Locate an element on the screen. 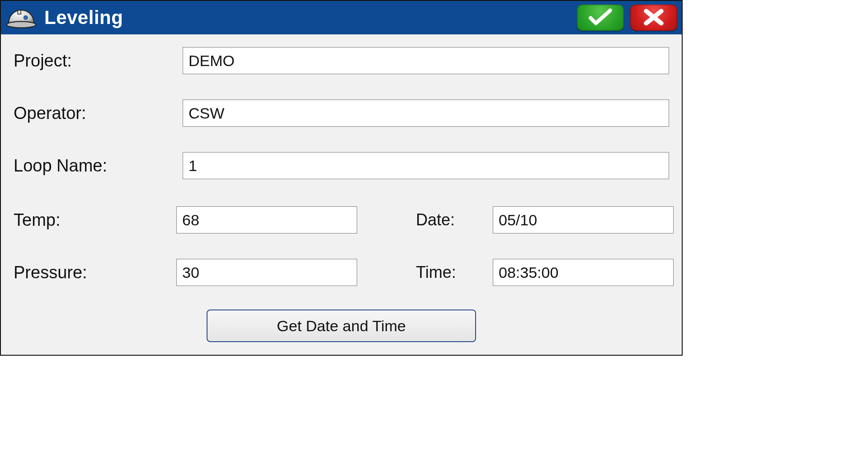 The image size is (868, 467). hardhat-icon is located at coordinates (21, 18).